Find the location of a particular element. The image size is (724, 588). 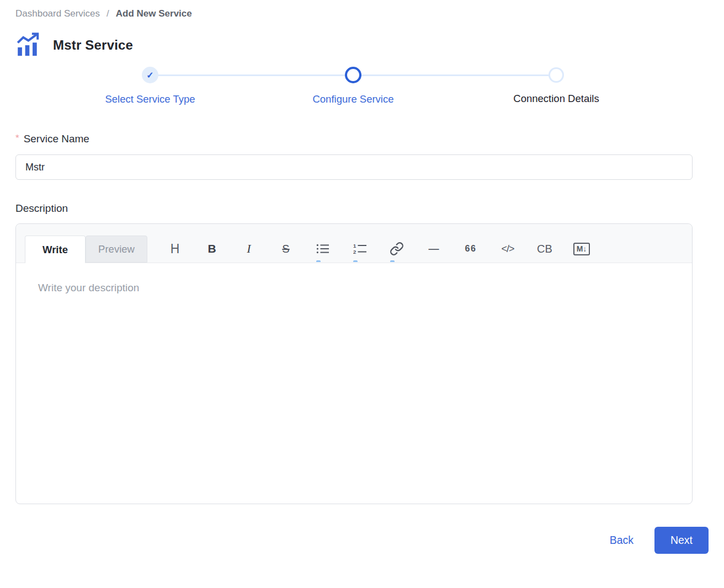

step-label: Configure Service is located at coordinates (353, 99).